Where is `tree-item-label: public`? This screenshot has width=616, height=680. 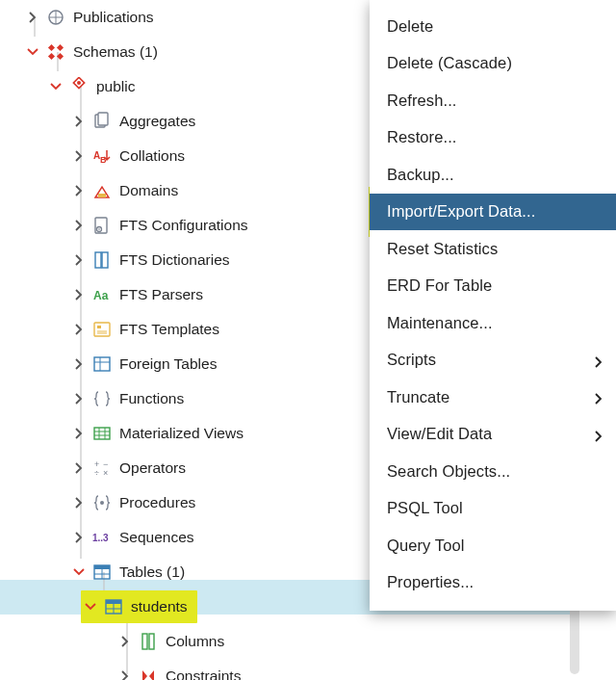
tree-item-label: public is located at coordinates (116, 87).